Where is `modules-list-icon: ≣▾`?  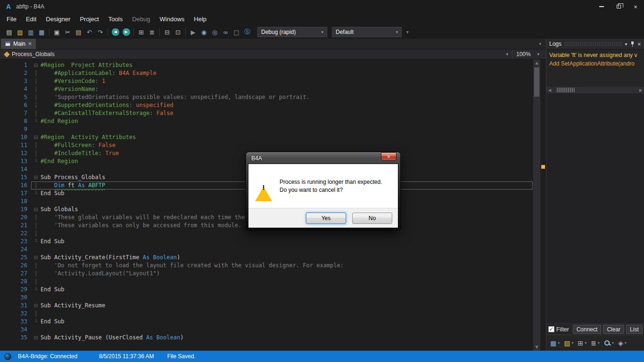
modules-list-icon: ≣▾ is located at coordinates (595, 343).